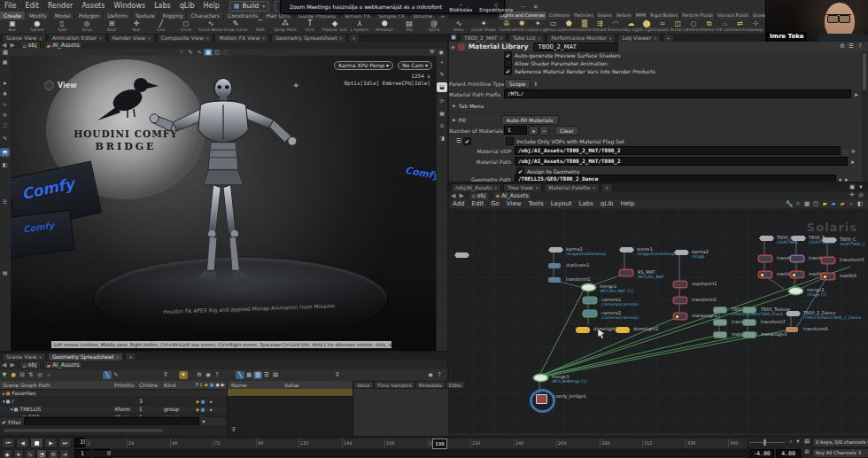  Describe the element at coordinates (416, 443) in the screenshot. I see `timeline-ruler: 1244872961201441681922162402642883123363…` at that location.